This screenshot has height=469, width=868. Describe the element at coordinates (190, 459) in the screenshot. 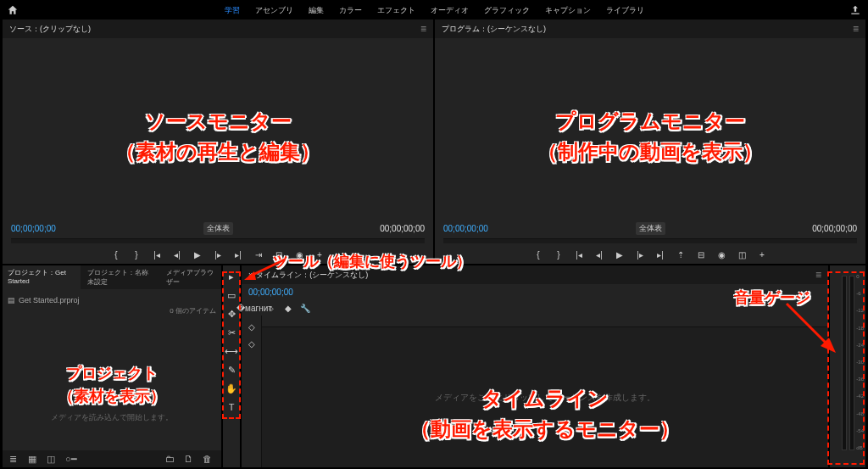

I see `new-item-icon: 🗋` at that location.